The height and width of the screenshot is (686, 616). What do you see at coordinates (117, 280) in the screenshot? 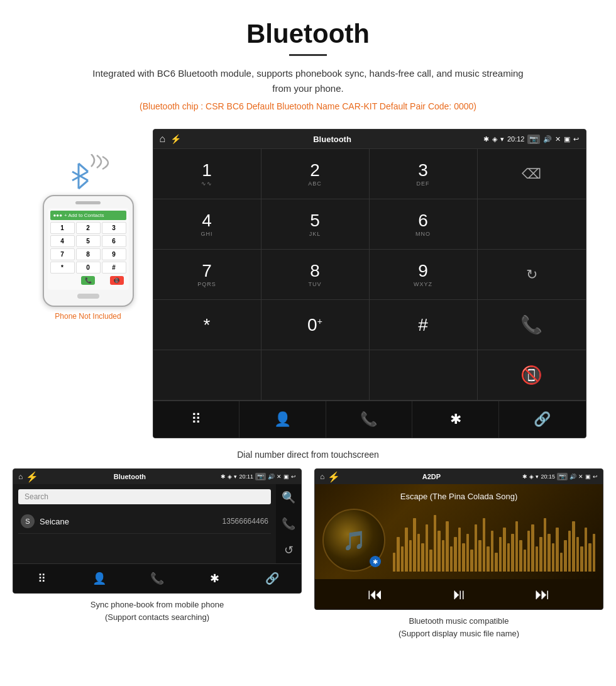
I see `phone-end-btn: 📵` at bounding box center [117, 280].